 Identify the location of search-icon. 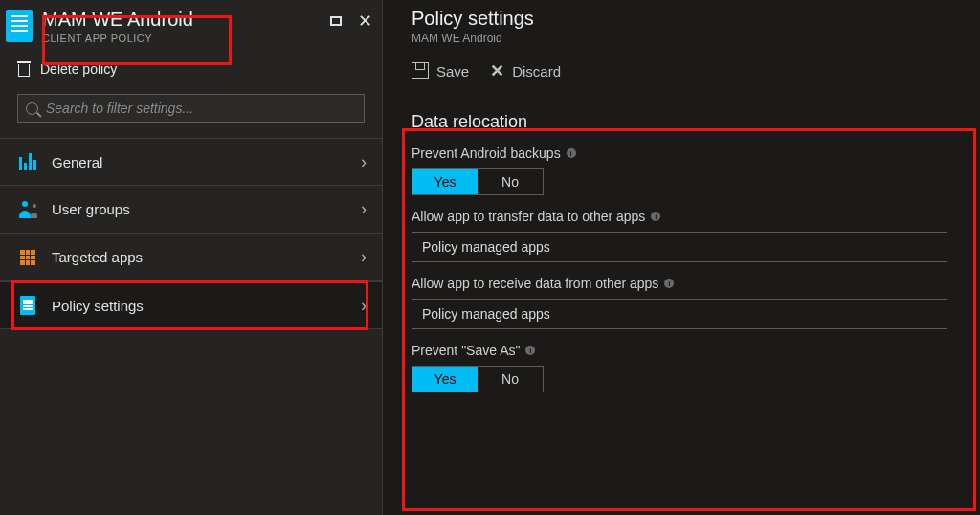
(33, 109).